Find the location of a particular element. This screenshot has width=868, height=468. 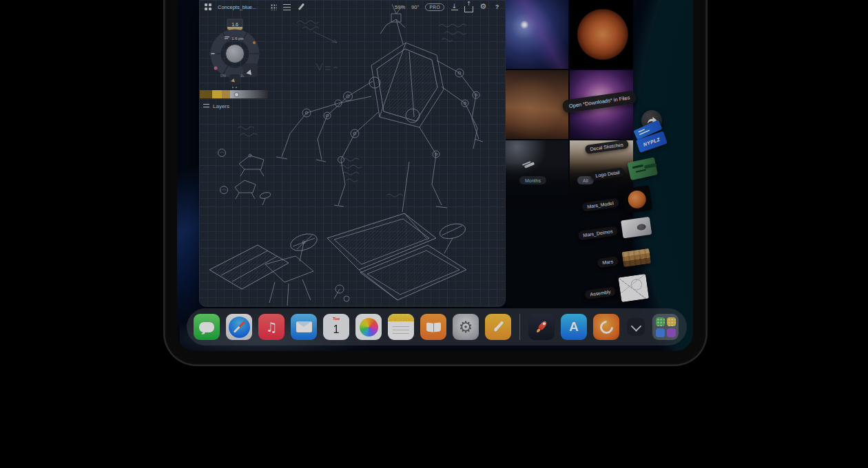

app-library-grid-icon is located at coordinates (665, 328).